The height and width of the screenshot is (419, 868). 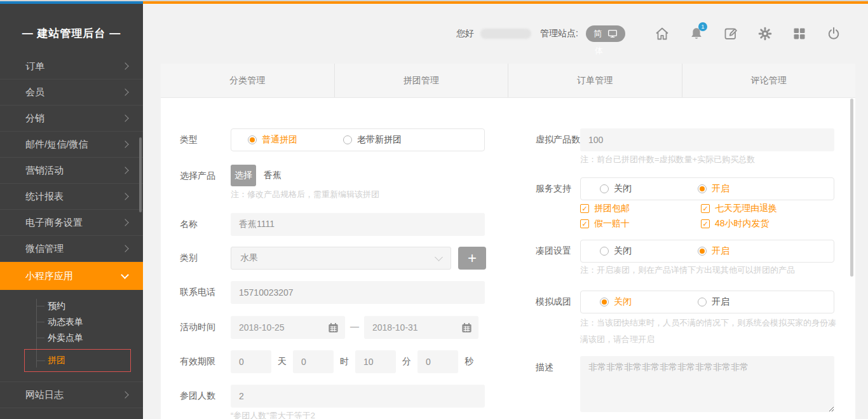 What do you see at coordinates (71, 336) in the screenshot?
I see `miniprogram-submenu: 预约 动态表单 外卖点单 拼团` at bounding box center [71, 336].